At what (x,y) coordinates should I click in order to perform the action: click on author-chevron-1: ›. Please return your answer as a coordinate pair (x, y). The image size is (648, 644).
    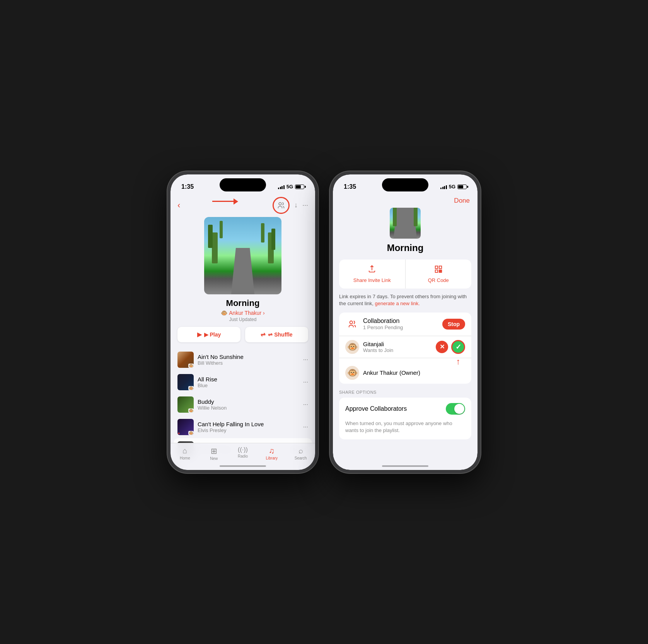
    Looking at the image, I should click on (264, 313).